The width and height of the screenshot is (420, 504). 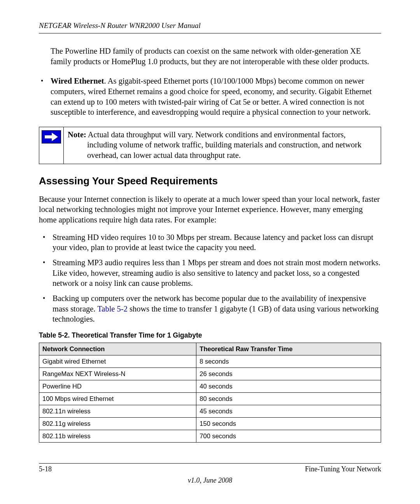 I want to click on cell-time: 700 seconds, so click(x=289, y=436).